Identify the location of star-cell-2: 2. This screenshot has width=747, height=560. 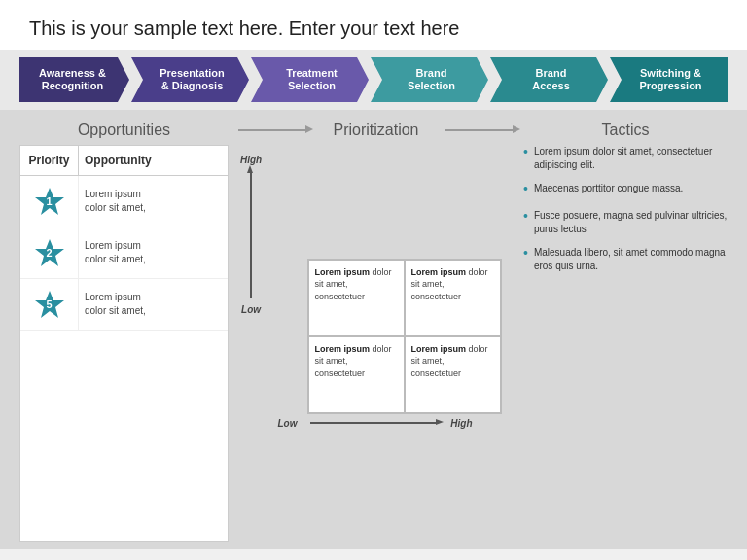
(50, 253).